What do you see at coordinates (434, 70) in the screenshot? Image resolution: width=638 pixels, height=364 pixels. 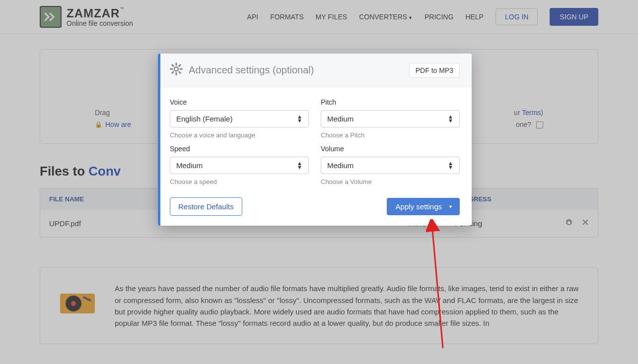 I see `conversion-badge: PDF to MP3` at bounding box center [434, 70].